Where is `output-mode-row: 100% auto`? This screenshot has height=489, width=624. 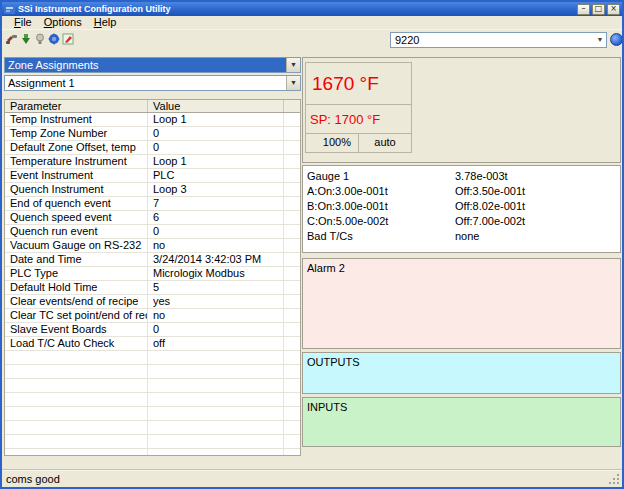 output-mode-row: 100% auto is located at coordinates (358, 144).